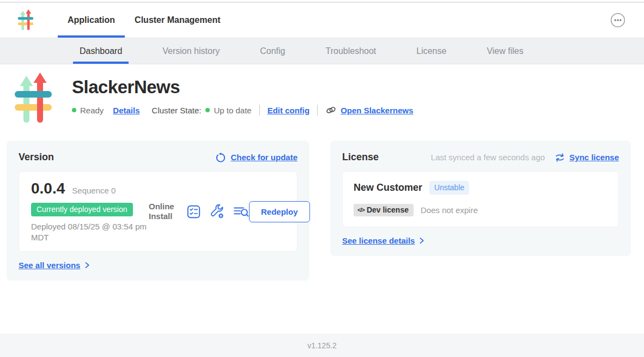  Describe the element at coordinates (560, 158) in the screenshot. I see `sync-license-action` at that location.